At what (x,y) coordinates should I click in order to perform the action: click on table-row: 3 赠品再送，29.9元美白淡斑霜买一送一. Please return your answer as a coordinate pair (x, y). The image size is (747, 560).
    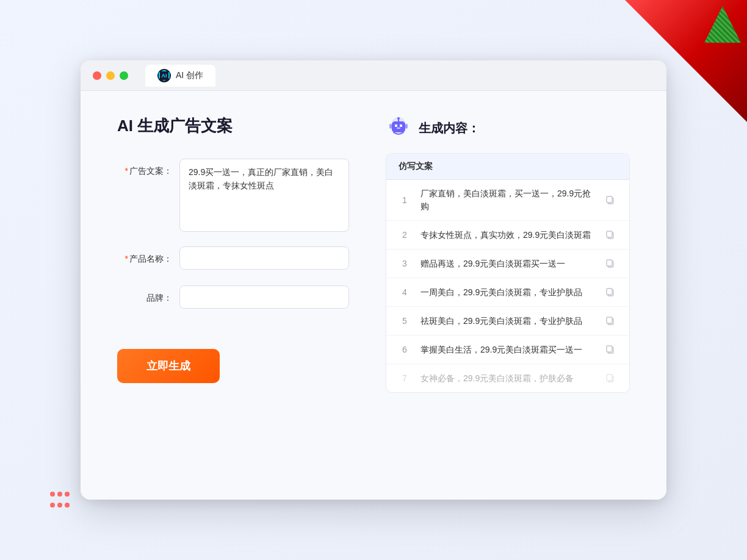
    Looking at the image, I should click on (508, 264).